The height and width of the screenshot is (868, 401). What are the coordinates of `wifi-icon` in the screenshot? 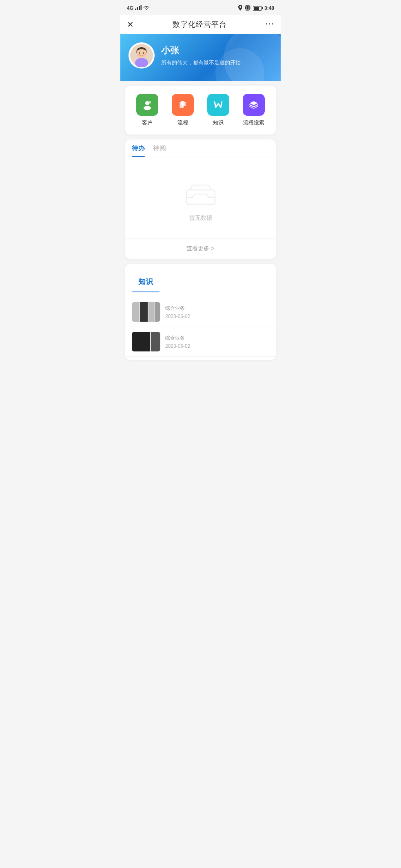 It's located at (146, 8).